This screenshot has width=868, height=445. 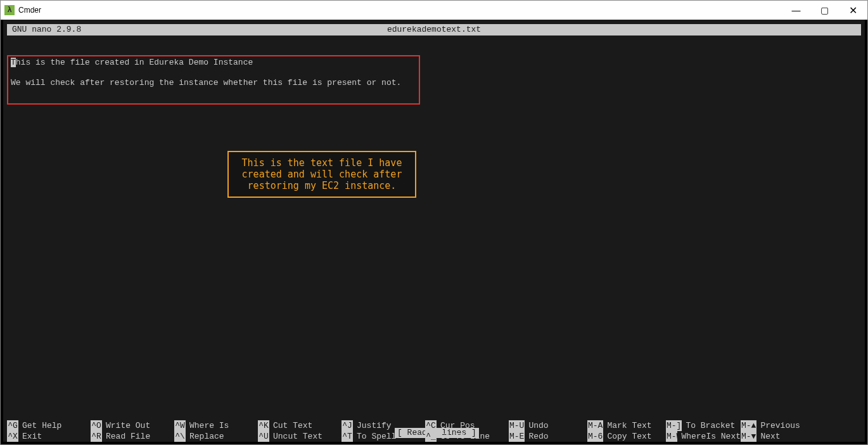 What do you see at coordinates (96, 436) in the screenshot?
I see `kbd-read-file: ^R` at bounding box center [96, 436].